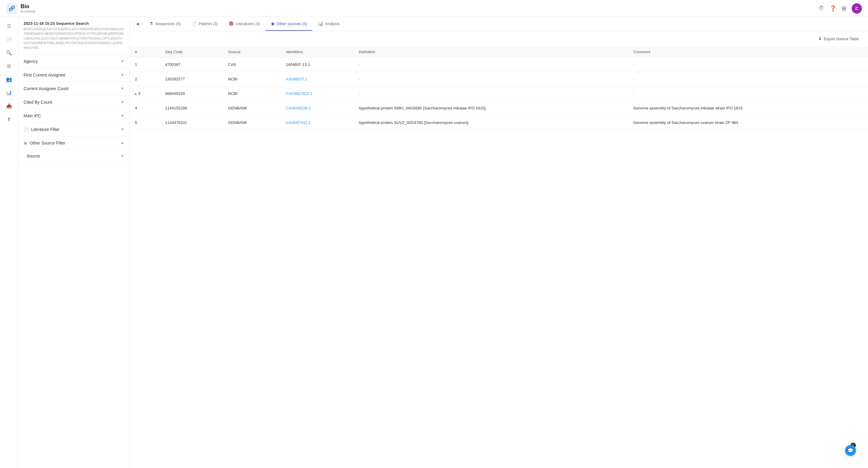 This screenshot has width=868, height=468. What do you see at coordinates (74, 89) in the screenshot?
I see `filter-assignee-count-header: Current Assignee Count ▼` at bounding box center [74, 89].